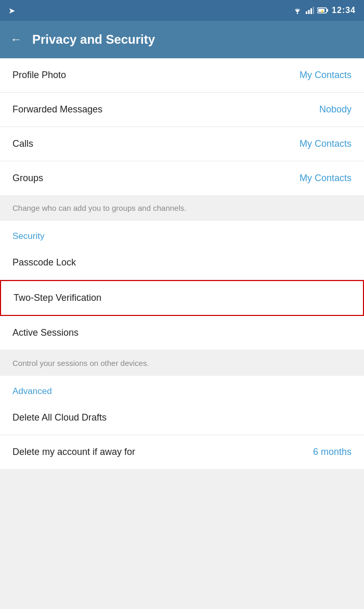 The height and width of the screenshot is (609, 364). Describe the element at coordinates (57, 109) in the screenshot. I see `forwarded-messages-label: Forwarded Messages` at that location.